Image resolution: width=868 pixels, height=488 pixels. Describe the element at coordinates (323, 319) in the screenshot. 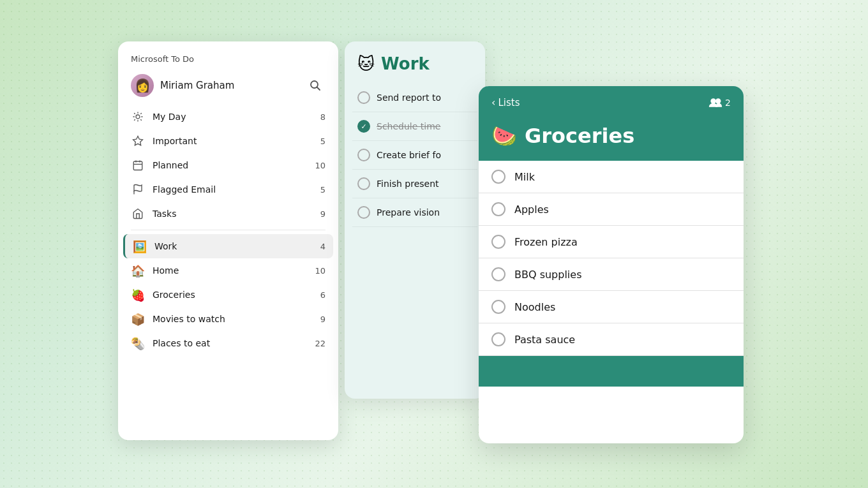

I see `movies-count: 9` at that location.